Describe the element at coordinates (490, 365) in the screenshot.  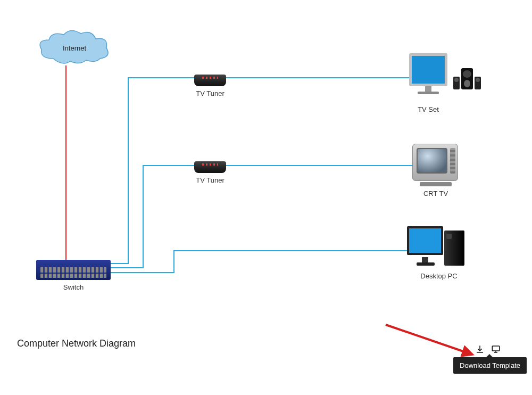
I see `download-tooltip: Download Template` at that location.